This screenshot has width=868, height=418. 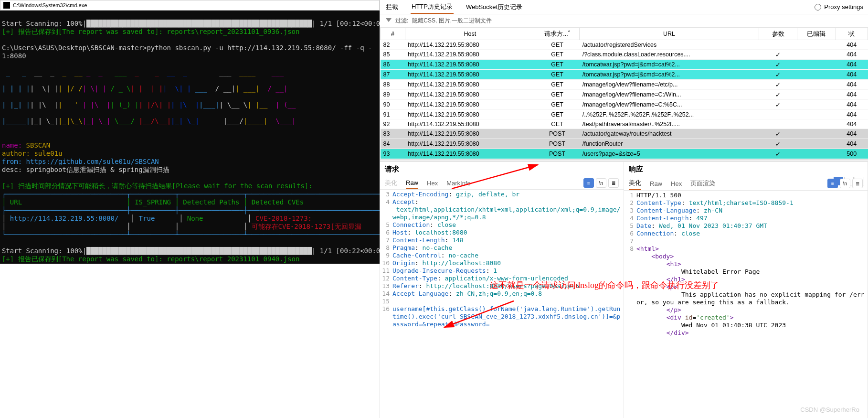 What do you see at coordinates (625, 45) in the screenshot?
I see `table-row: 82http://114.132.219.55:8080GET/actuator…` at bounding box center [625, 45].